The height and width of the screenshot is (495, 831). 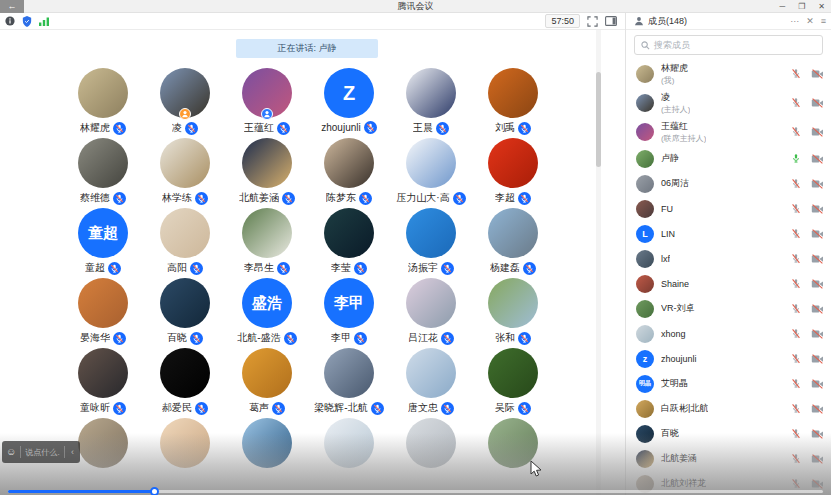 I want to click on participant-tile: 林耀虎, so click(x=103, y=103).